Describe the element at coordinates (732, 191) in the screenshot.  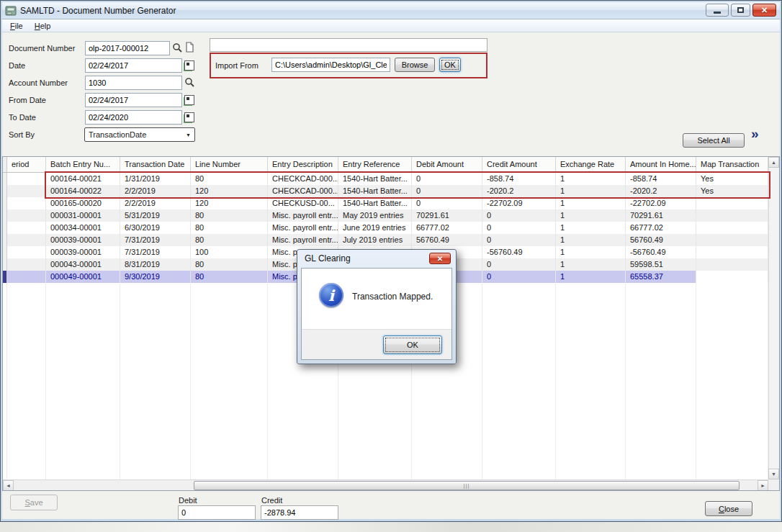
I see `grid-cell: Yes` at that location.